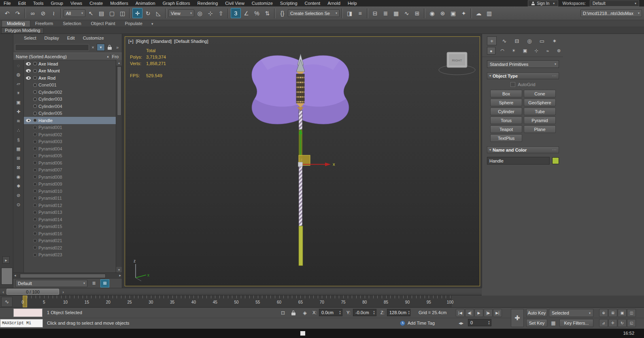 The height and width of the screenshot is (338, 644). What do you see at coordinates (540, 120) in the screenshot?
I see `create-pyramid-button: Pyramid` at bounding box center [540, 120].